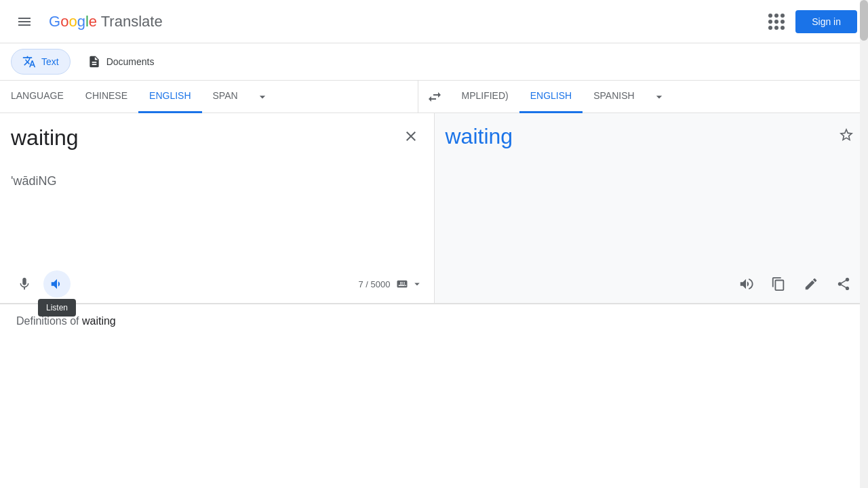  Describe the element at coordinates (652, 137) in the screenshot. I see `output-top: waiting` at that location.